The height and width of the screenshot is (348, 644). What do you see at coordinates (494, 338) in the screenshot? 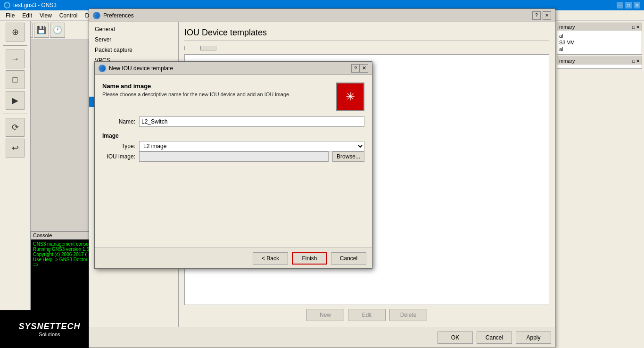
I see `prefs-cancel-btn: Cancel` at bounding box center [494, 338].